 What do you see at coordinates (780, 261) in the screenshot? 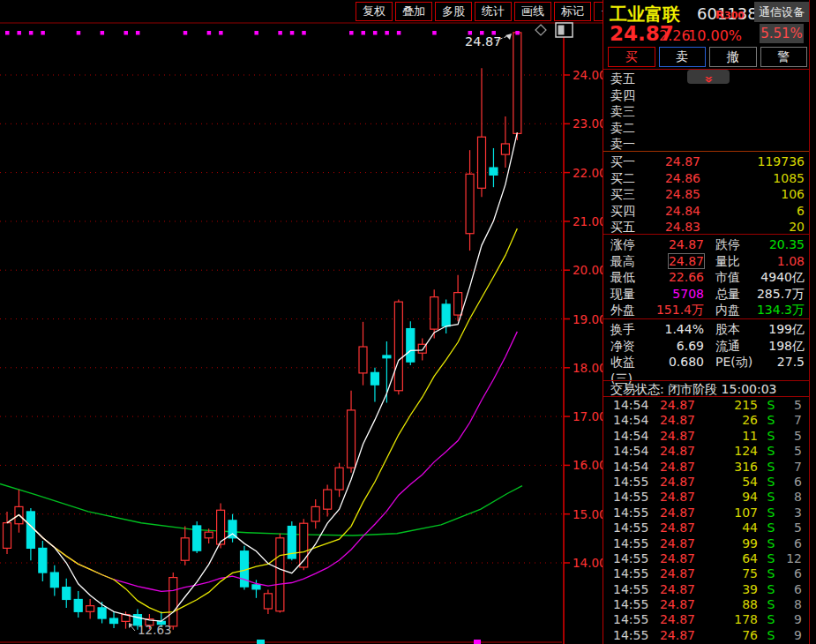
I see `stat-value: 1.08` at bounding box center [780, 261].